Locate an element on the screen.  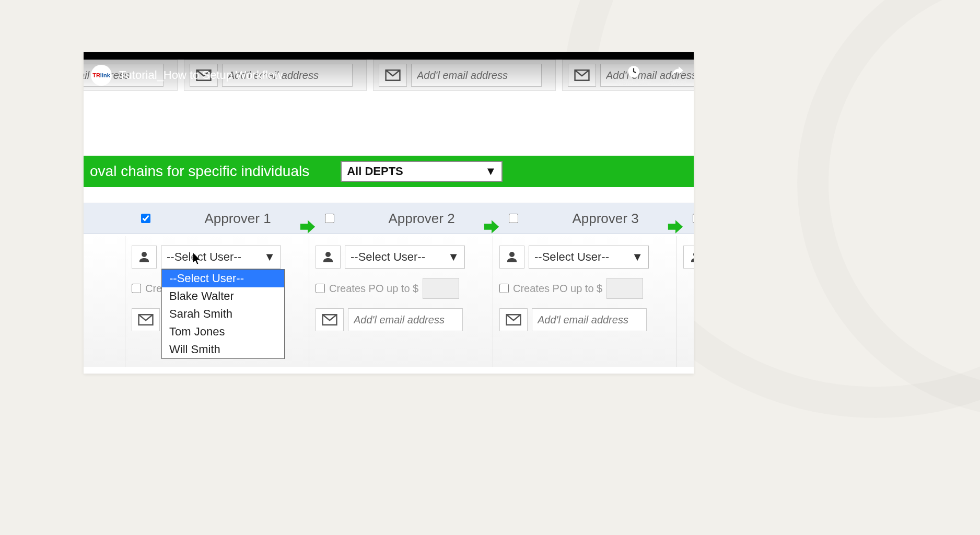
select-user-dropdown: --Select User-- ▼ --Select User-- Blake … is located at coordinates (221, 257).